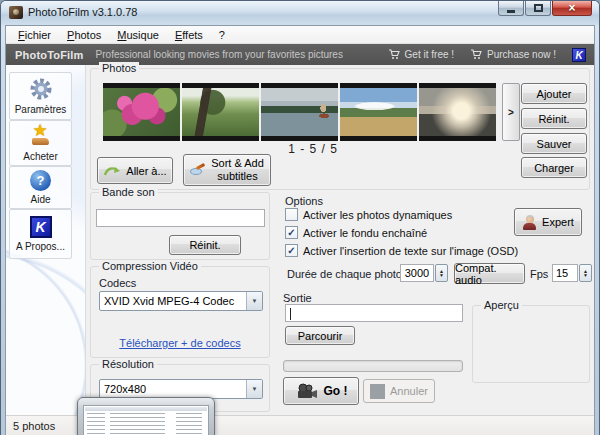 This screenshot has height=435, width=600. I want to click on sort-add-subtitles-button: Sort & Addsubtitles, so click(227, 170).